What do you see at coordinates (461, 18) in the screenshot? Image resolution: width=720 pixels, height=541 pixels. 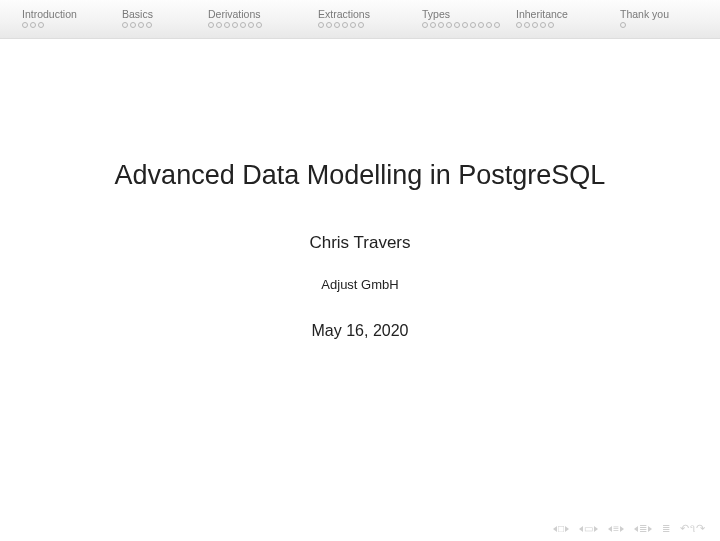 I see `nav-section-types: Types` at bounding box center [461, 18].